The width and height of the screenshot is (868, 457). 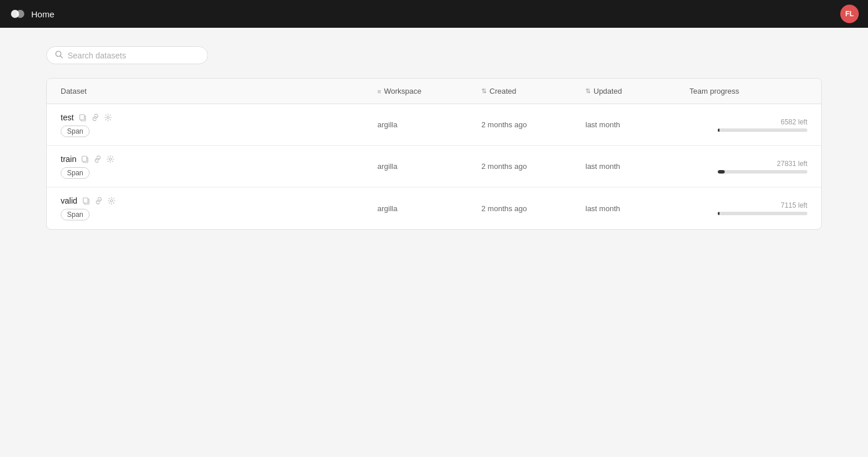 What do you see at coordinates (434, 125) in the screenshot?
I see `table-row: test Span argilla 2 months ago la` at bounding box center [434, 125].